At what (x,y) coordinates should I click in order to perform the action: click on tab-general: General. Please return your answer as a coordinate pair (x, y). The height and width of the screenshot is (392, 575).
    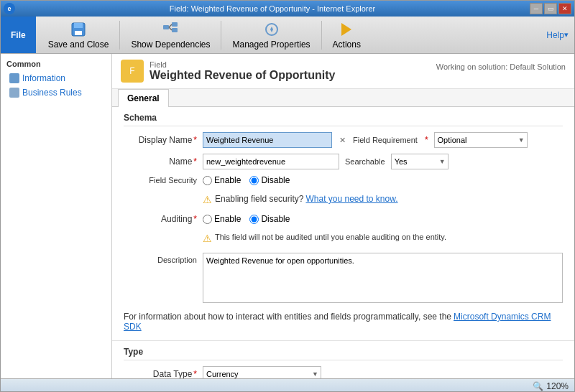
    Looking at the image, I should click on (144, 98).